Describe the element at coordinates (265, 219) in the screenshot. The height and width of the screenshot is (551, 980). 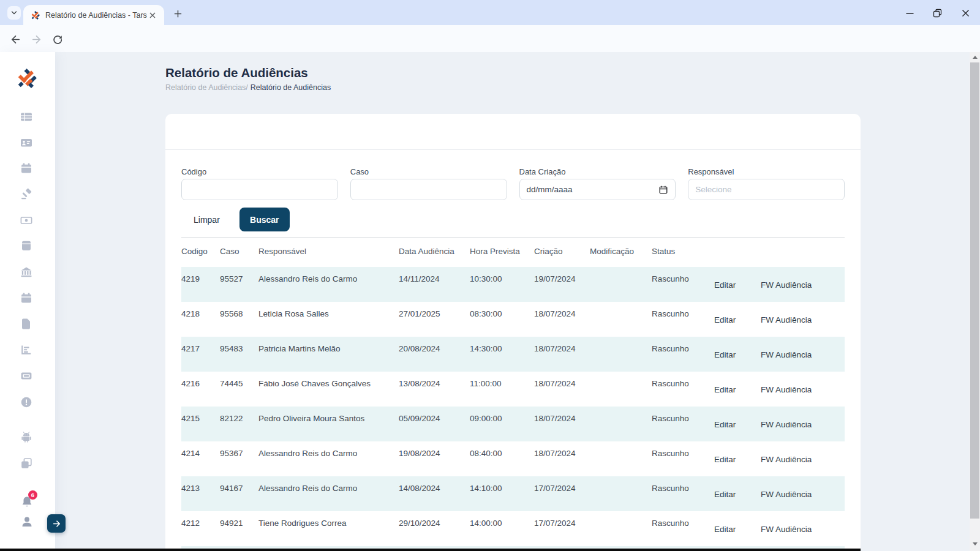
I see `buscar-button: Buscar` at that location.